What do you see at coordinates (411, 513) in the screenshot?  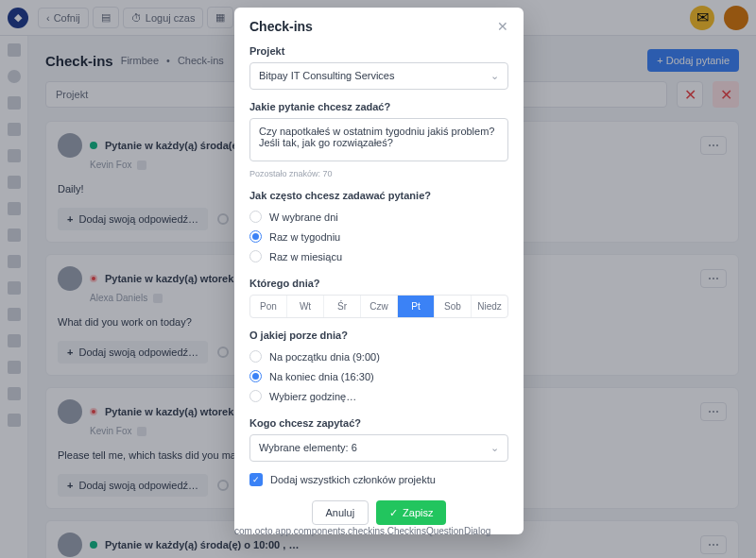 I see `save-button: ✓ Zapisz` at bounding box center [411, 513].